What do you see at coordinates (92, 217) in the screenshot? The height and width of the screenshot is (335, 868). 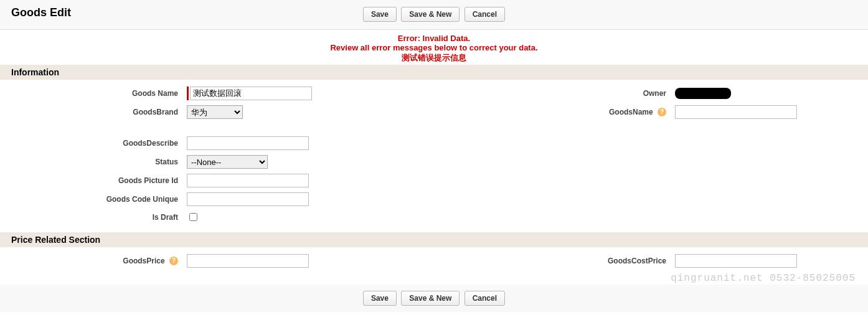 I see `is-draft-label: Is Draft` at bounding box center [92, 217].